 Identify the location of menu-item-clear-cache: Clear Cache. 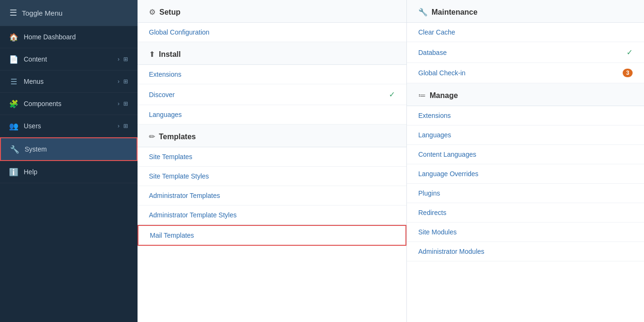
(525, 32).